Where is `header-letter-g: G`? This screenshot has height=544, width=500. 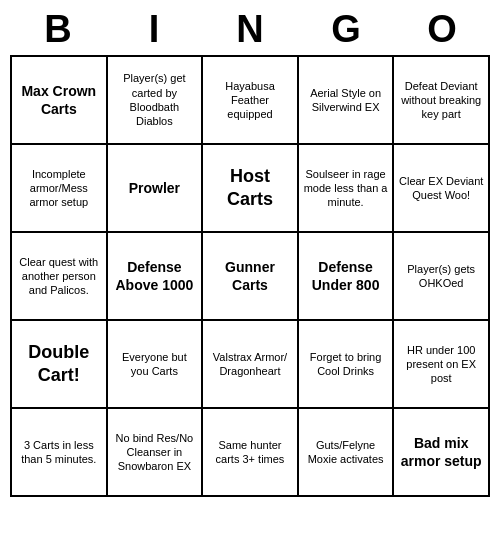 header-letter-g: G is located at coordinates (346, 30).